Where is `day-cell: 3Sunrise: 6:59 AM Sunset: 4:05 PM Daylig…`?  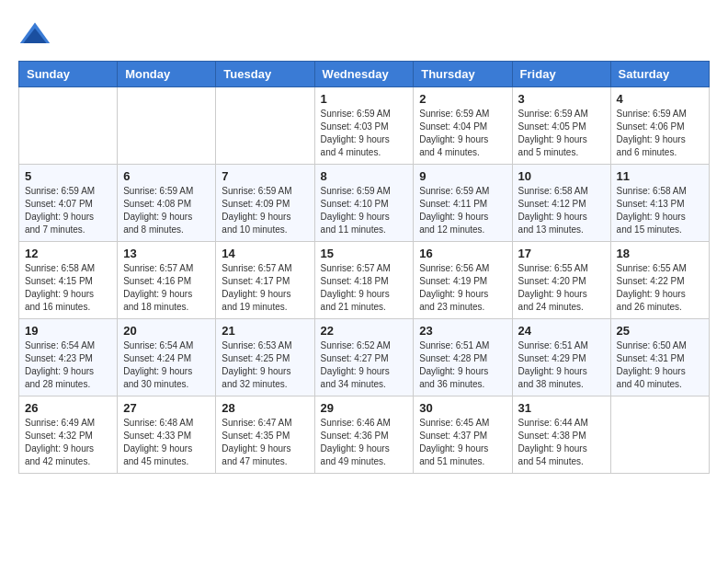
day-cell: 3Sunrise: 6:59 AM Sunset: 4:05 PM Daylig… is located at coordinates (561, 126).